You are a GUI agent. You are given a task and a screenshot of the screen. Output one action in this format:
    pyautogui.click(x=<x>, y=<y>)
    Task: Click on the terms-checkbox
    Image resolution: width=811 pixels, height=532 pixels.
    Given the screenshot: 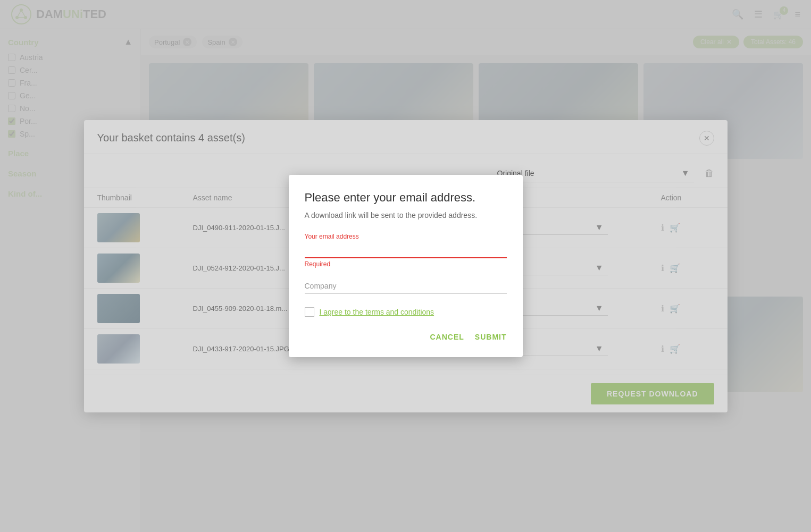 What is the action you would take?
    pyautogui.click(x=310, y=312)
    